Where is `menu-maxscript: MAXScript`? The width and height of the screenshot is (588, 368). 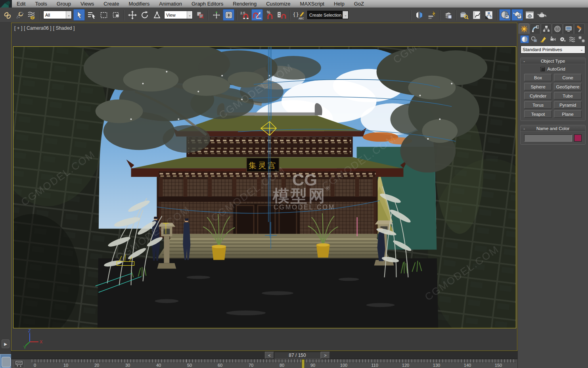 menu-maxscript: MAXScript is located at coordinates (312, 4).